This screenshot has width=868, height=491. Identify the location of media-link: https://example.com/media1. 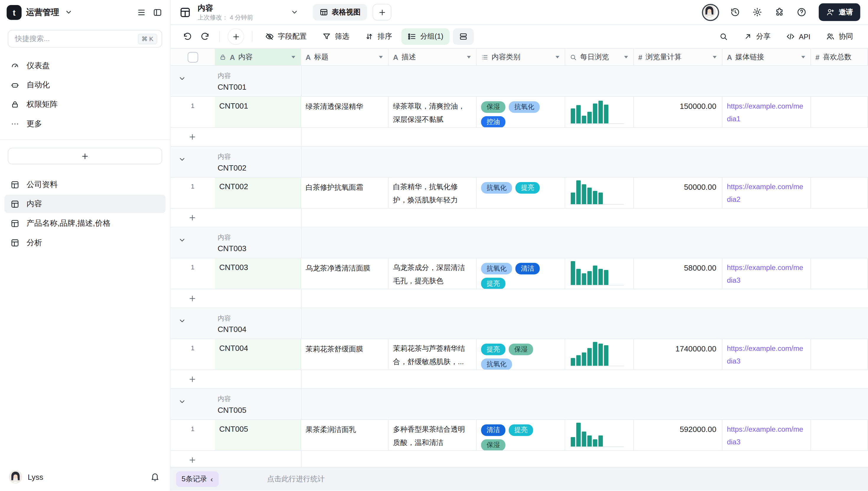
(766, 113).